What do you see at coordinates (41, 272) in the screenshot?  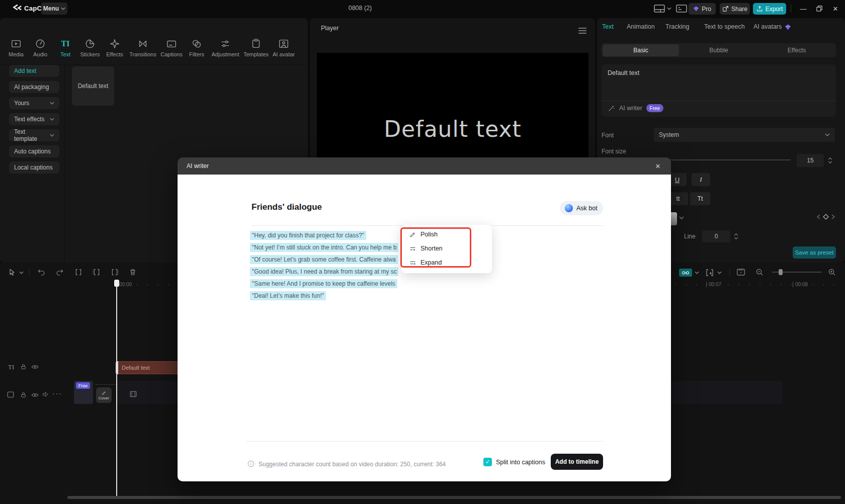 I see `undo-icon` at bounding box center [41, 272].